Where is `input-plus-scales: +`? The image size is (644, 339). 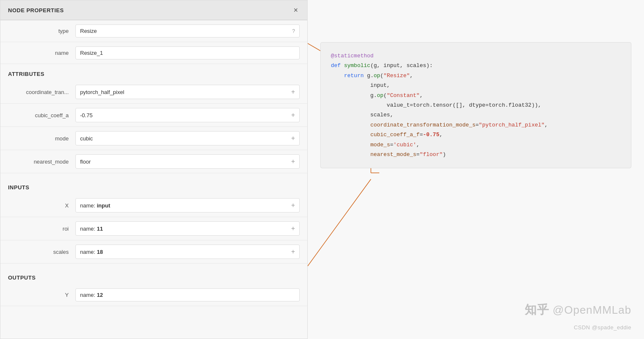
input-plus-scales: + is located at coordinates (293, 252).